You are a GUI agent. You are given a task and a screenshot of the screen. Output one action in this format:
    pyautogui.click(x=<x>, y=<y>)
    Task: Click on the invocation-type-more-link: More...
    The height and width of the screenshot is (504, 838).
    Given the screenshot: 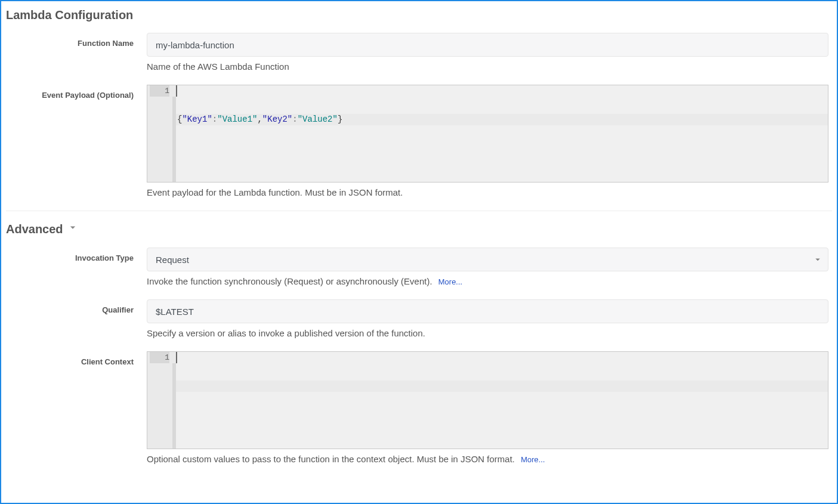 What is the action you would take?
    pyautogui.click(x=450, y=282)
    